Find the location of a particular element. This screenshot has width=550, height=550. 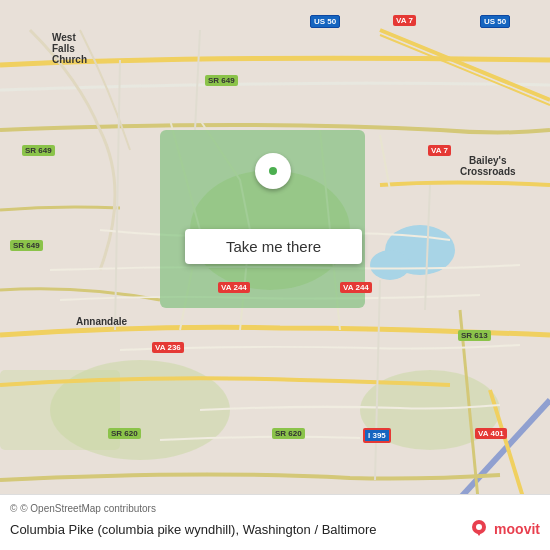

bottom-bar: © © OpenStreetMap contributors Columbia … is located at coordinates (275, 522).